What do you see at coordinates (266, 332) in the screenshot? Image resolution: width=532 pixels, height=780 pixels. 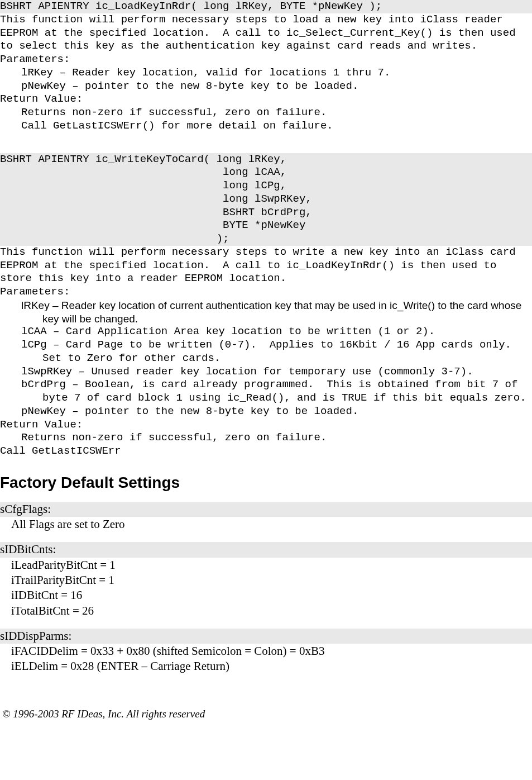 I see `func2-param-lcaa: lCAA – Card Application Area key locatio…` at bounding box center [266, 332].